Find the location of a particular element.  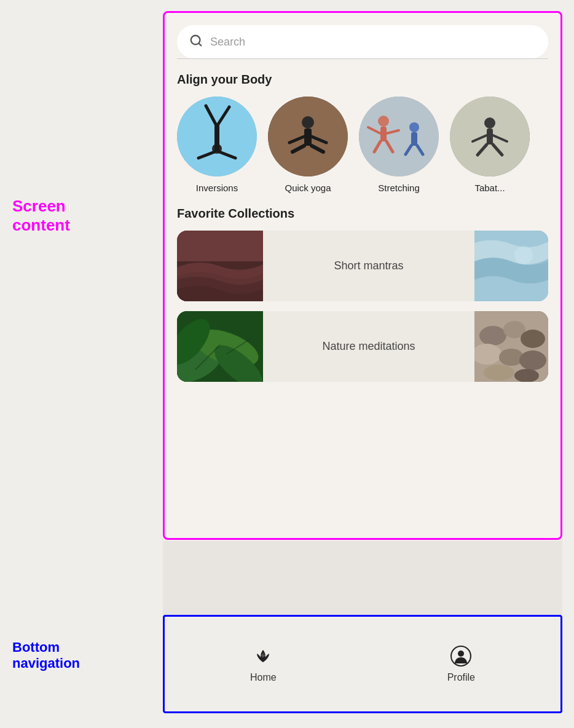

nav-home: Home is located at coordinates (263, 664).